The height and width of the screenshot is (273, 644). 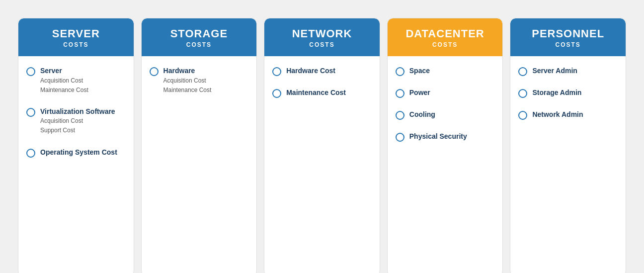 I want to click on personnel-item-0-circle-icon, so click(x=523, y=72).